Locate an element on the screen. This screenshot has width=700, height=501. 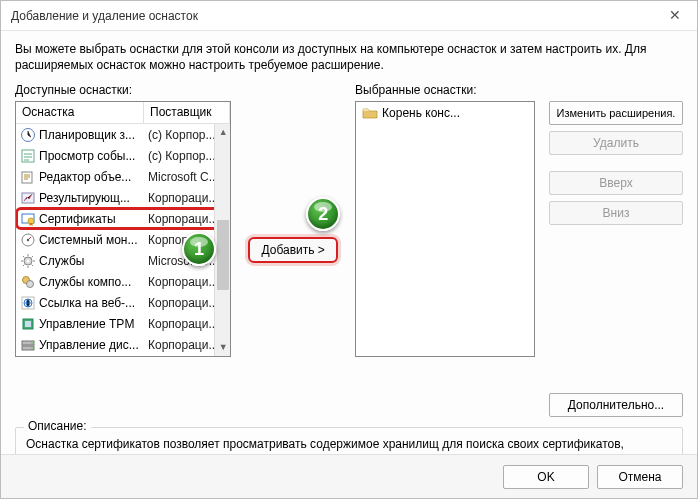
available-label: Доступные оснастки: is located at coordinates (123, 90).